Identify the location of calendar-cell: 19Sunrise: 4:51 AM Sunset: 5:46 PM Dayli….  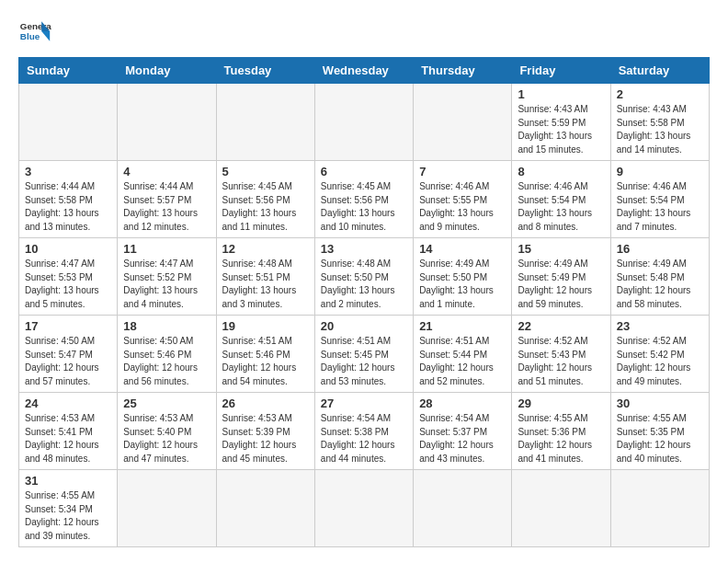
(265, 354).